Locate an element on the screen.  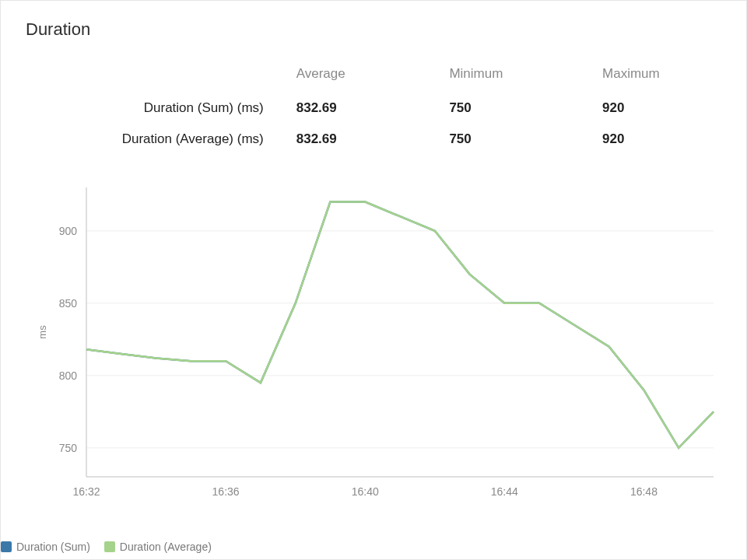
table-row: Duration (Sum) (ms) 832.69 750 920 is located at coordinates (374, 108).